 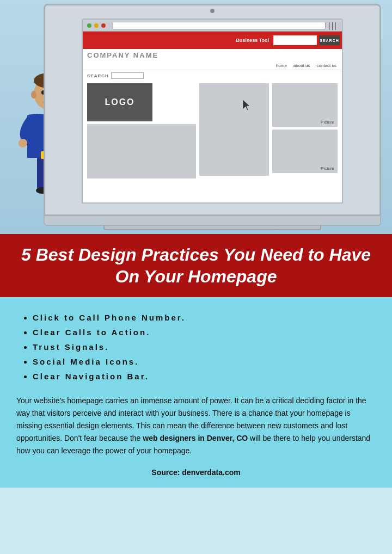 I want to click on website-search-input, so click(x=295, y=40).